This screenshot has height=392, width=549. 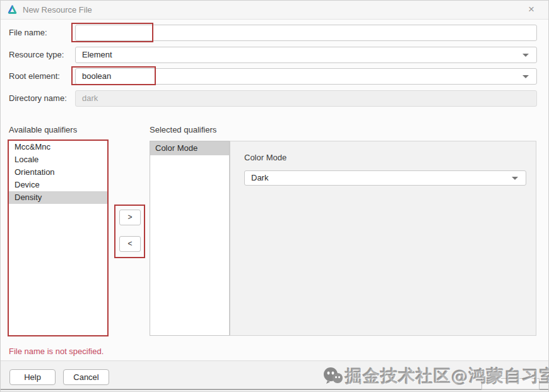 What do you see at coordinates (34, 76) in the screenshot?
I see `root-element-label: Root element:` at bounding box center [34, 76].